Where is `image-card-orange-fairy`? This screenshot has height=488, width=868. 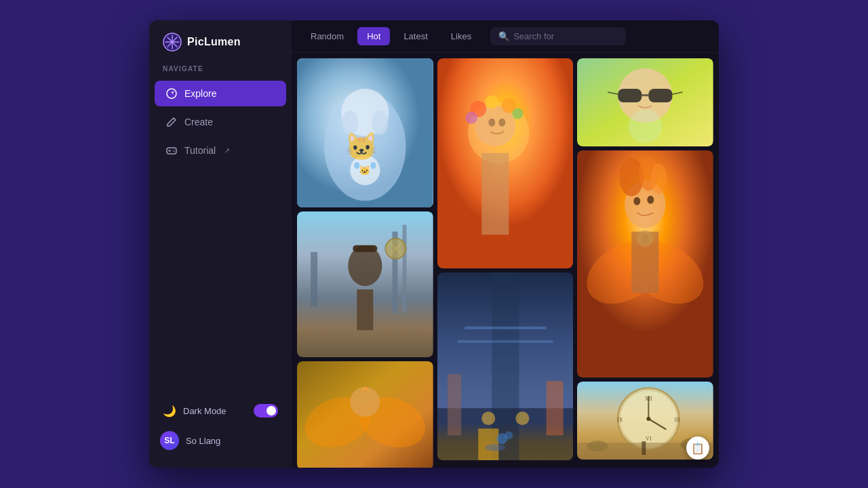 image-card-orange-fairy is located at coordinates (646, 264).